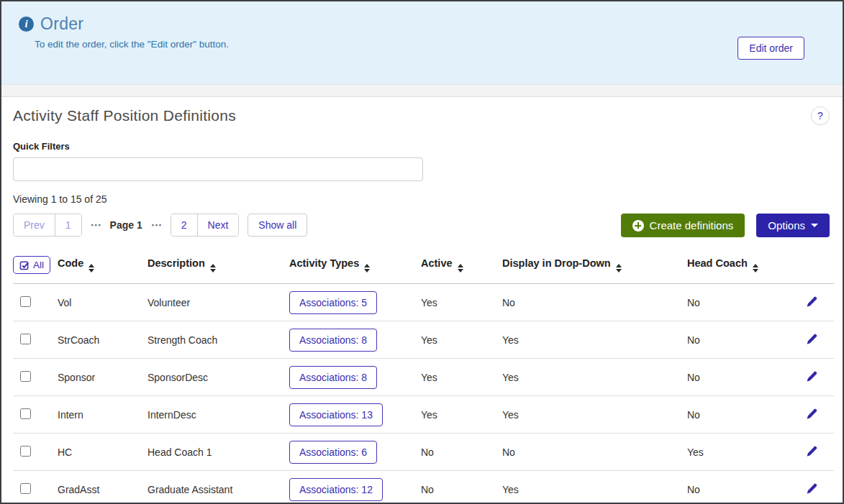 Image resolution: width=844 pixels, height=504 pixels. I want to click on pagination-ellipsis-left: ⋯, so click(96, 225).